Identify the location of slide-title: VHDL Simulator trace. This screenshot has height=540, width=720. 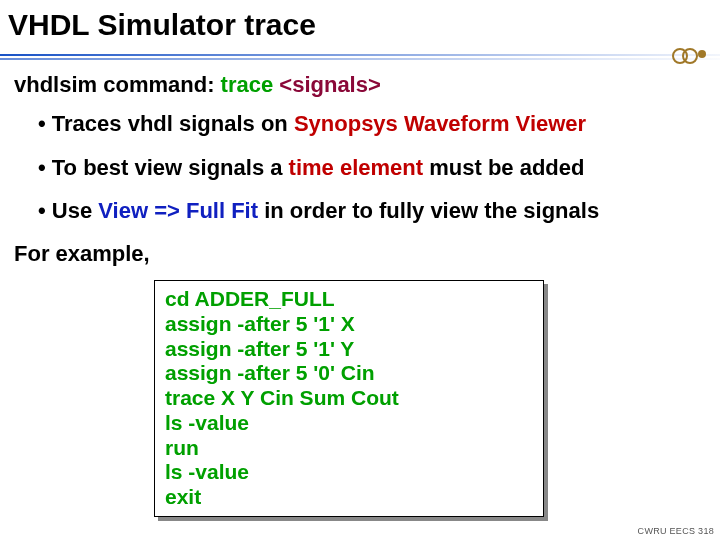
(360, 23).